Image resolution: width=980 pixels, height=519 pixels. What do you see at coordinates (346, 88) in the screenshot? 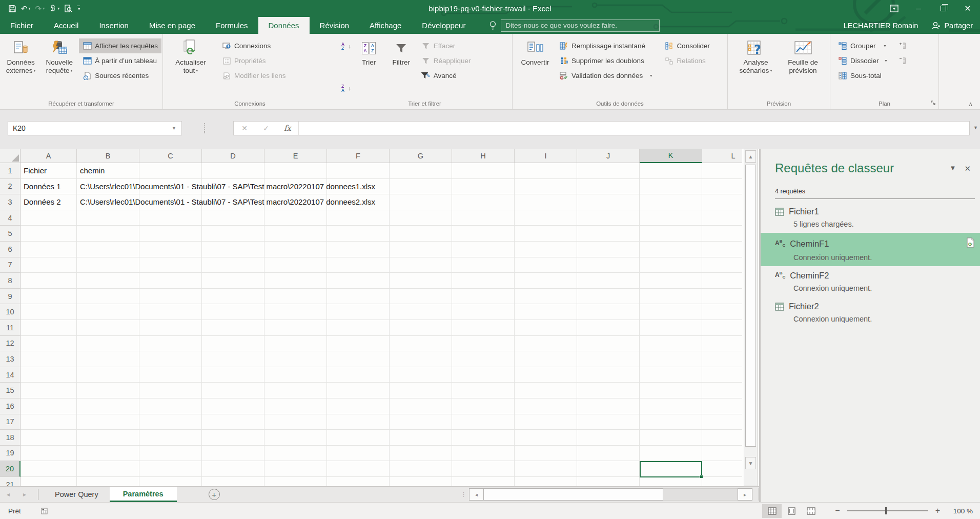
I see `sort-descending-button: ZA↓` at bounding box center [346, 88].